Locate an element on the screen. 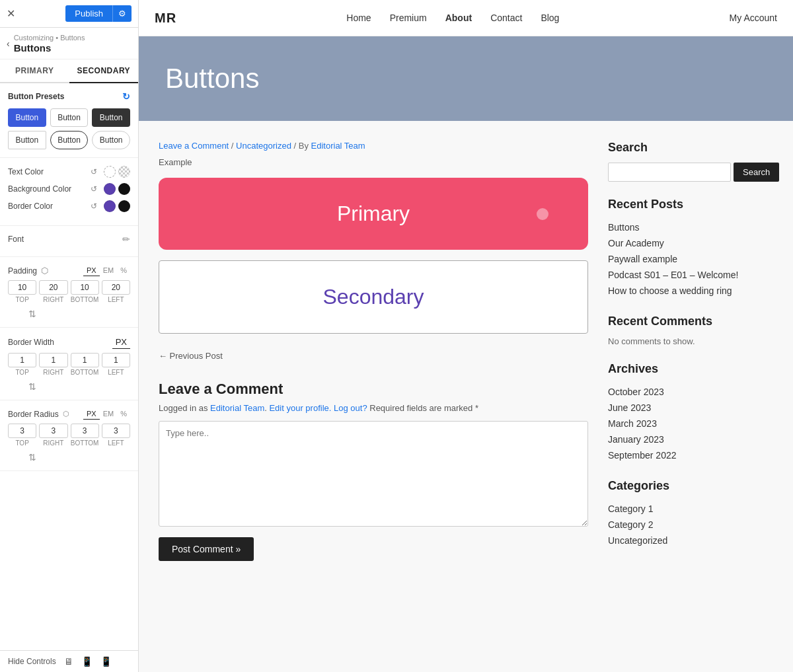 Image resolution: width=793 pixels, height=672 pixels. list-item: June 2023 is located at coordinates (691, 408).